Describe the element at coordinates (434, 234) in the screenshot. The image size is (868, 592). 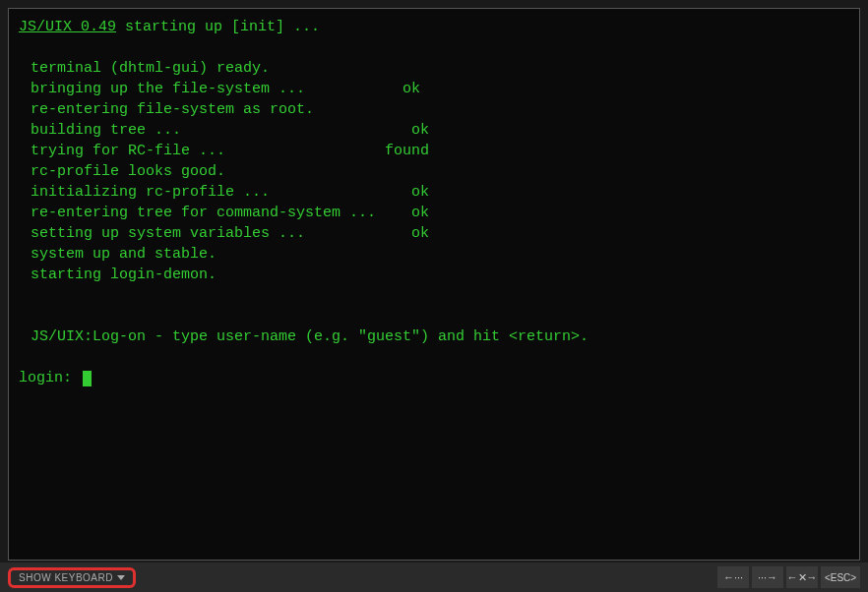
I see `boot-line: setting up system variables ... ok` at that location.